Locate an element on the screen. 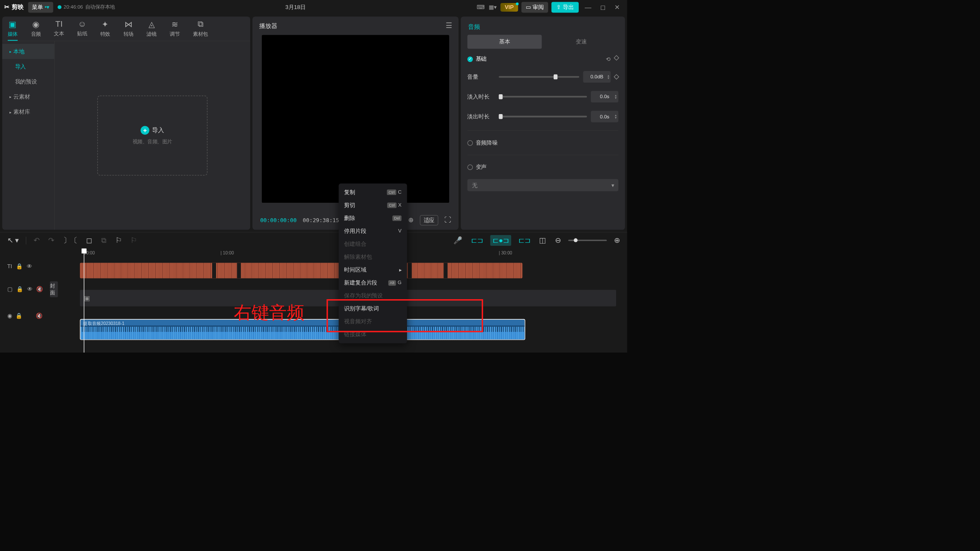 Image resolution: width=980 pixels, height=551 pixels. zoom-out-icon: ⊖ is located at coordinates (558, 241).